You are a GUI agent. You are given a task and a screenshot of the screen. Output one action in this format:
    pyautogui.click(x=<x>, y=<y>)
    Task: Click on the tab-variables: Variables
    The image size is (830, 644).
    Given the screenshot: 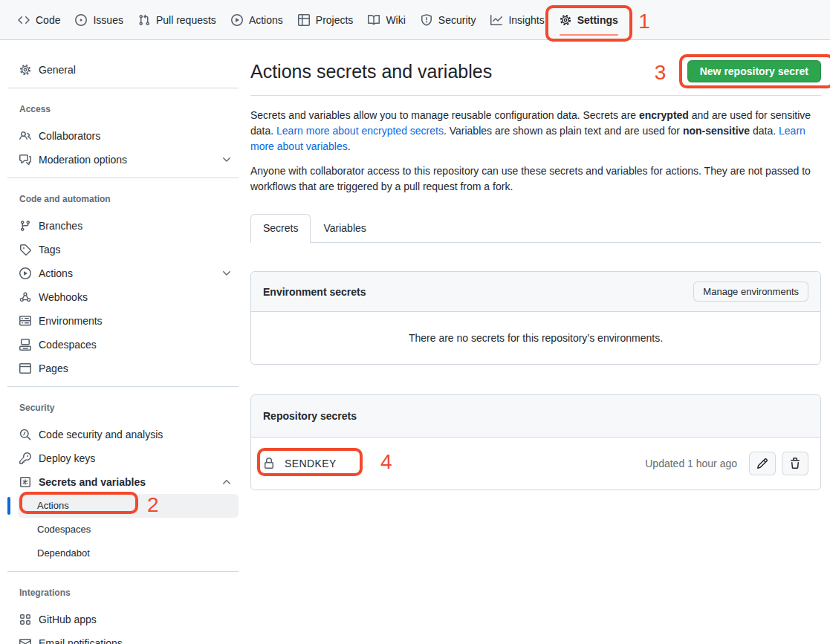 What is the action you would take?
    pyautogui.click(x=345, y=229)
    